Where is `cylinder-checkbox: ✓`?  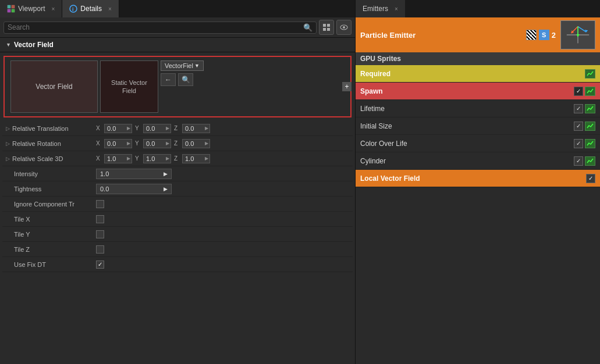 cylinder-checkbox: ✓ is located at coordinates (578, 161).